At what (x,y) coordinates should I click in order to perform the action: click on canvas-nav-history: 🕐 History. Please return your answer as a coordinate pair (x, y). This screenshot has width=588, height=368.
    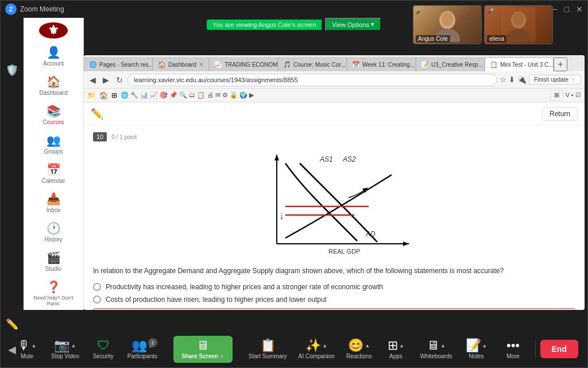
    Looking at the image, I should click on (53, 232).